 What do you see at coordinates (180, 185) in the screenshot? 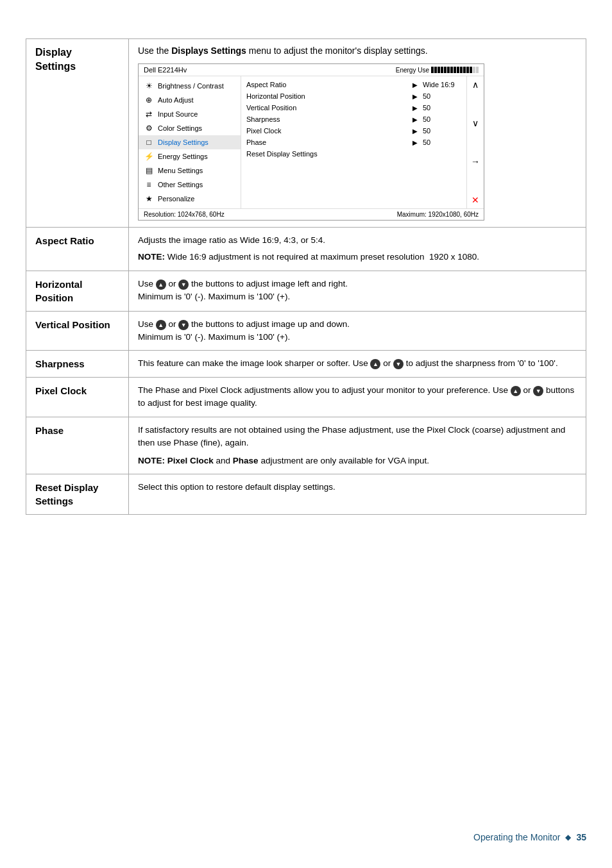
I see `menu-label-other-settings: Other Settings` at bounding box center [180, 185].